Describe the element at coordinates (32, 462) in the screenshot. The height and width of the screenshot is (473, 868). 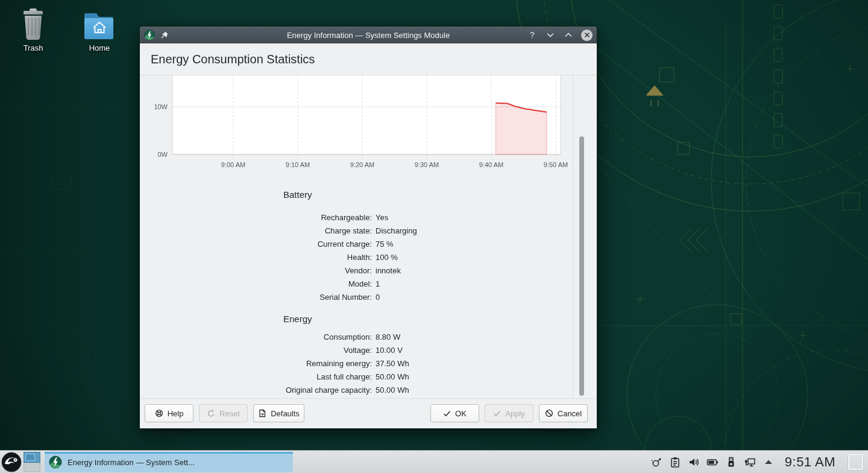
I see `virtual-desktop-pager` at that location.